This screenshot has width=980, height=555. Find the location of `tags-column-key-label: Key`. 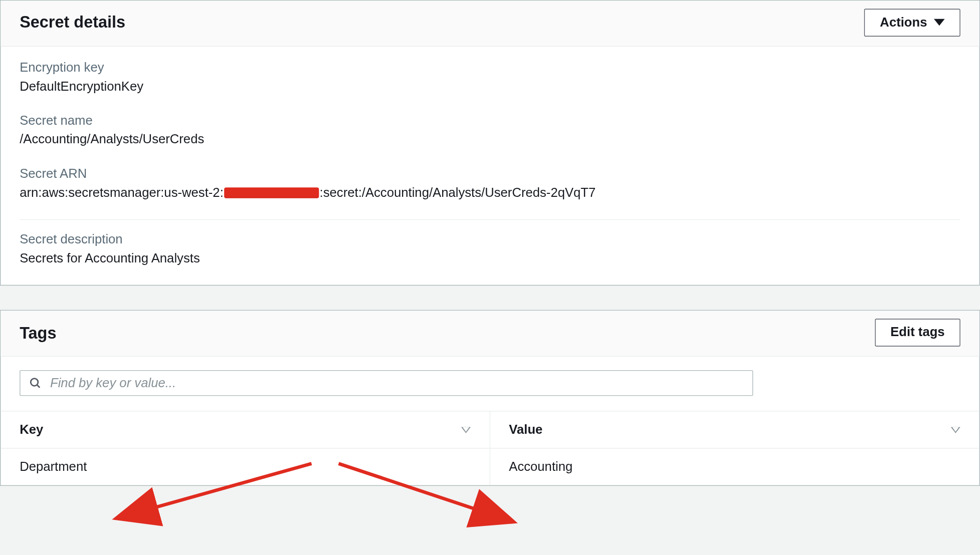

tags-column-key-label: Key is located at coordinates (31, 430).